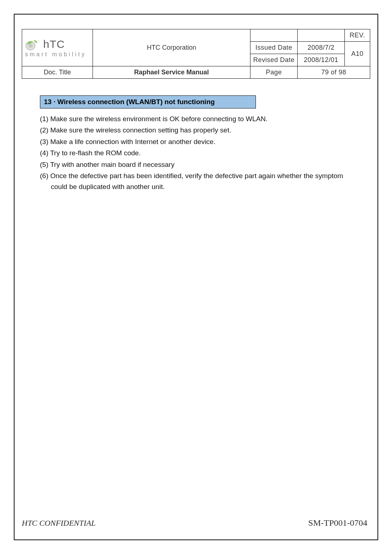  I want to click on logo-text: hTC, so click(54, 44).